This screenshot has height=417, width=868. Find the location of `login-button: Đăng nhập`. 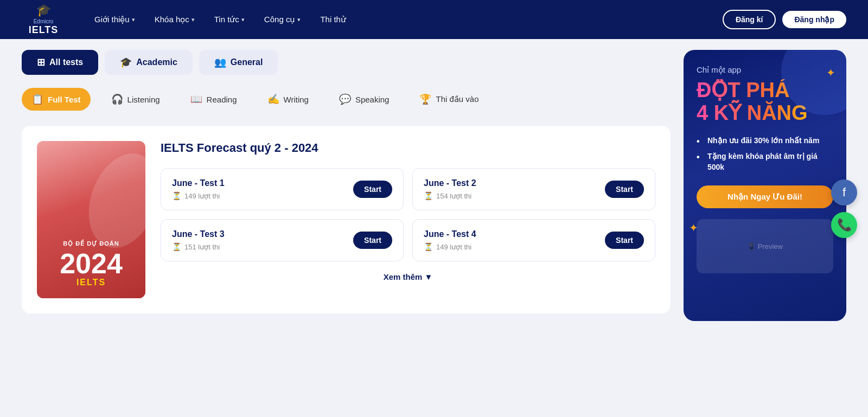

login-button: Đăng nhập is located at coordinates (814, 20).